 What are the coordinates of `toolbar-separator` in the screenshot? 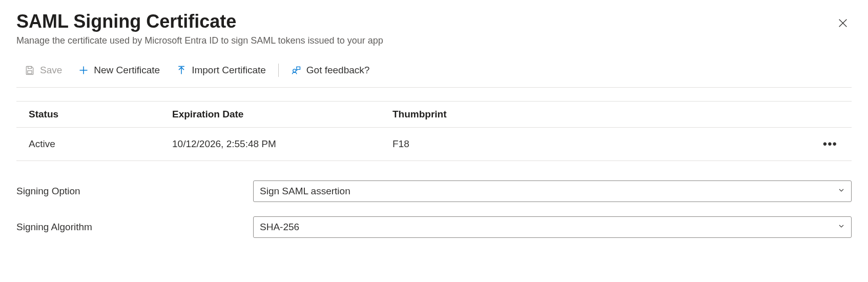 It's located at (279, 70).